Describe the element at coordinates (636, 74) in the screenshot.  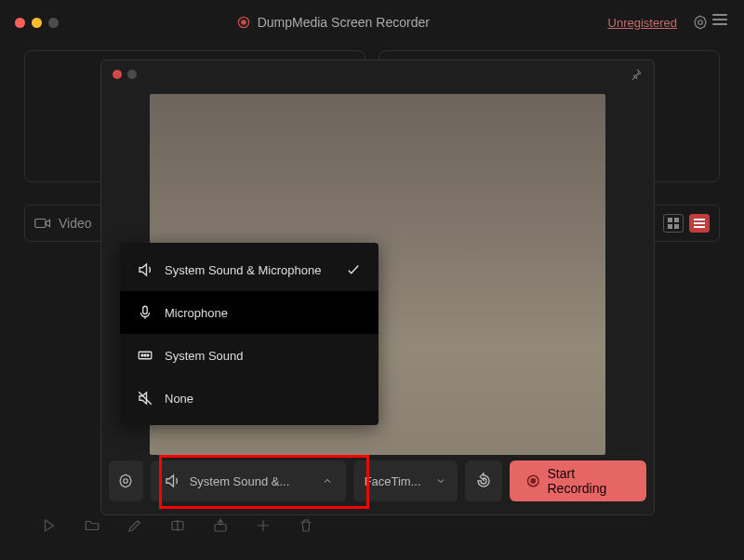
I see `pin-icon` at that location.